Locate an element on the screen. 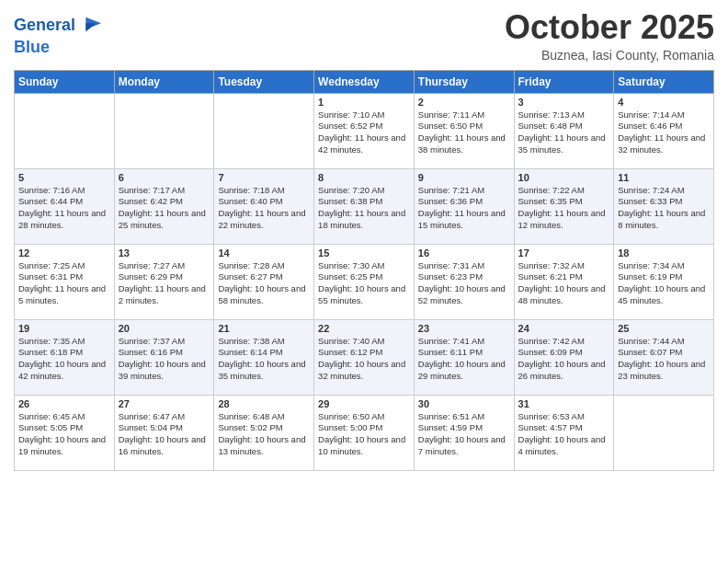 The image size is (728, 563). day-number: 6 is located at coordinates (165, 178).